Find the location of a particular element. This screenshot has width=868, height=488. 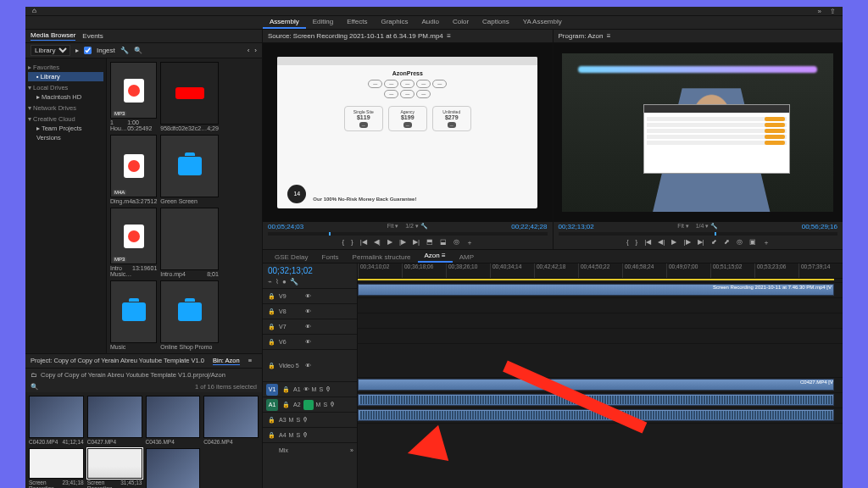

timeline-clip: C0427.MP4 [V is located at coordinates (817, 382).